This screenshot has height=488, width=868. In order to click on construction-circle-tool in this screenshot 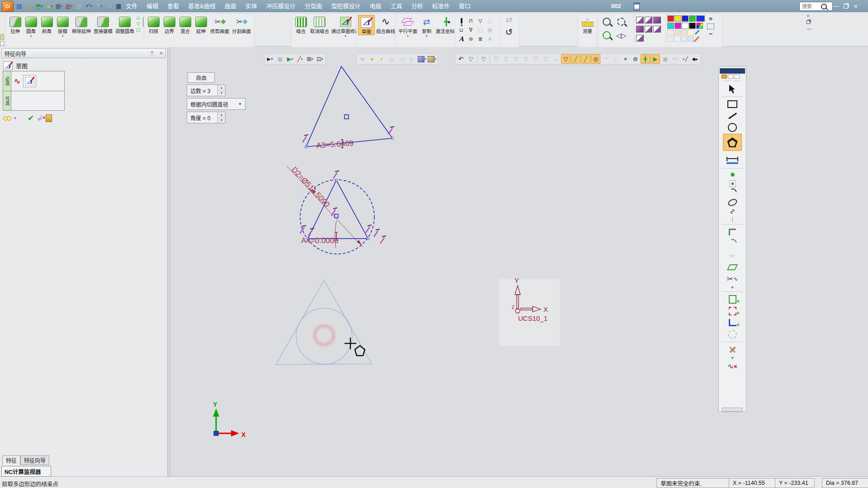, I will do `click(732, 334)`.